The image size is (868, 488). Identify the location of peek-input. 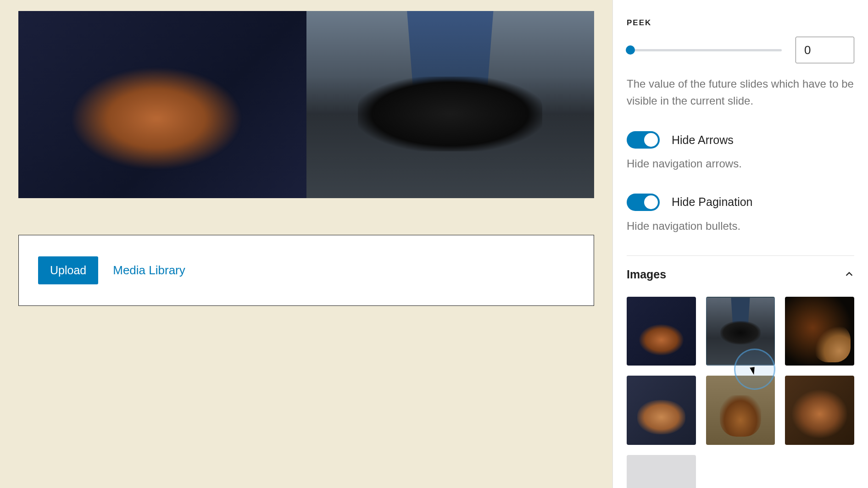
(825, 50).